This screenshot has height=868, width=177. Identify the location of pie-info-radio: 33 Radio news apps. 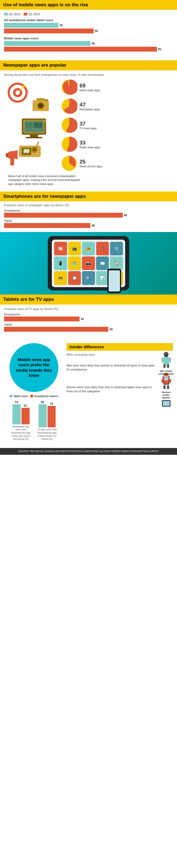
(90, 144).